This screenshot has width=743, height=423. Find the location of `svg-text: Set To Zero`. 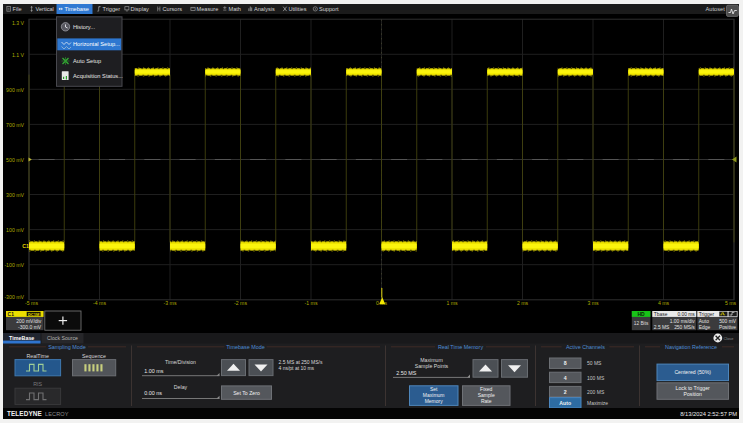

svg-text: Set To Zero is located at coordinates (246, 393).